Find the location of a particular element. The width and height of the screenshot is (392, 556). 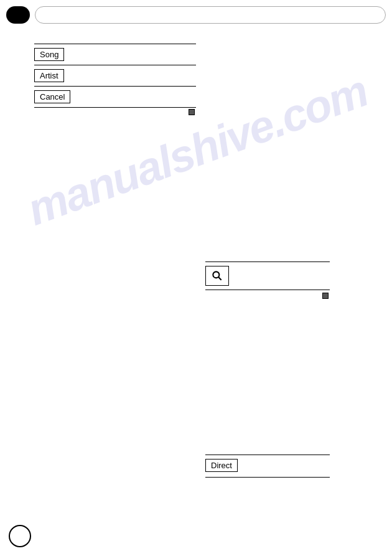

top-bar-logo is located at coordinates (18, 15).